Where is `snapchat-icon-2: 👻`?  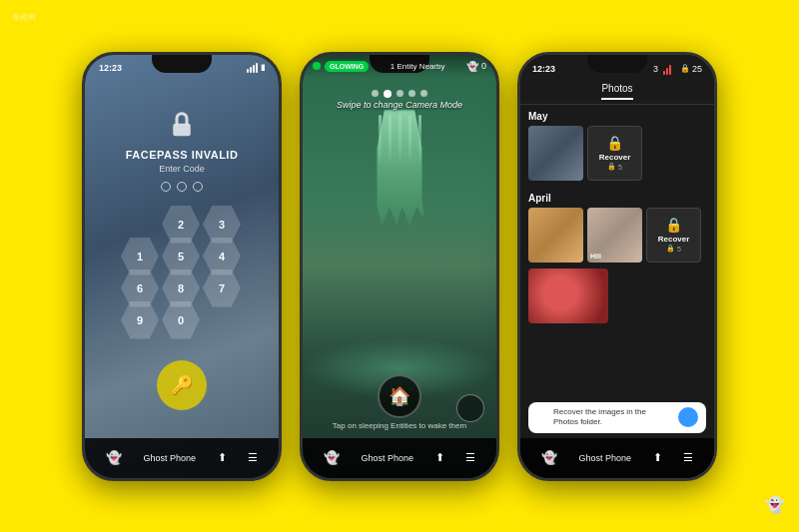 snapchat-icon-2: 👻 is located at coordinates (332, 457).